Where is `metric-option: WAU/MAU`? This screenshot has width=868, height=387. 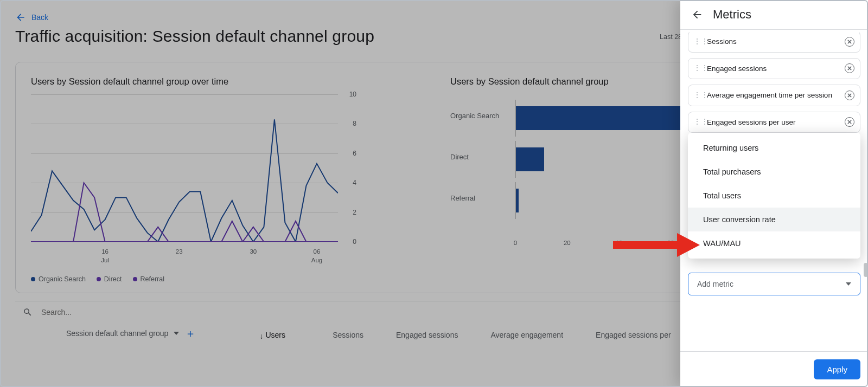 metric-option: WAU/MAU is located at coordinates (774, 243).